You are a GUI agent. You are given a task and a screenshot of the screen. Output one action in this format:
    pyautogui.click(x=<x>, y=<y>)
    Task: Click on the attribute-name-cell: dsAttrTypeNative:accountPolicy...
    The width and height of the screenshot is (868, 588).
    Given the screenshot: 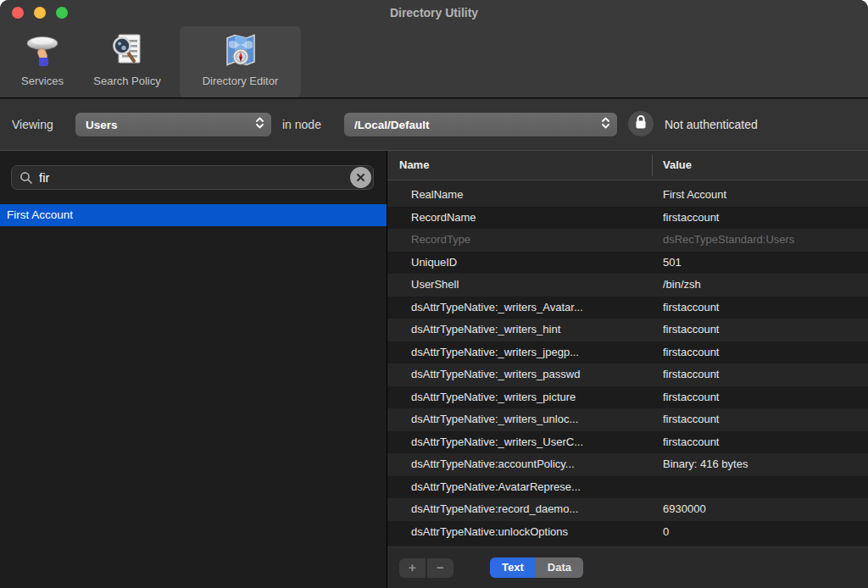 What is the action you would take?
    pyautogui.click(x=526, y=464)
    